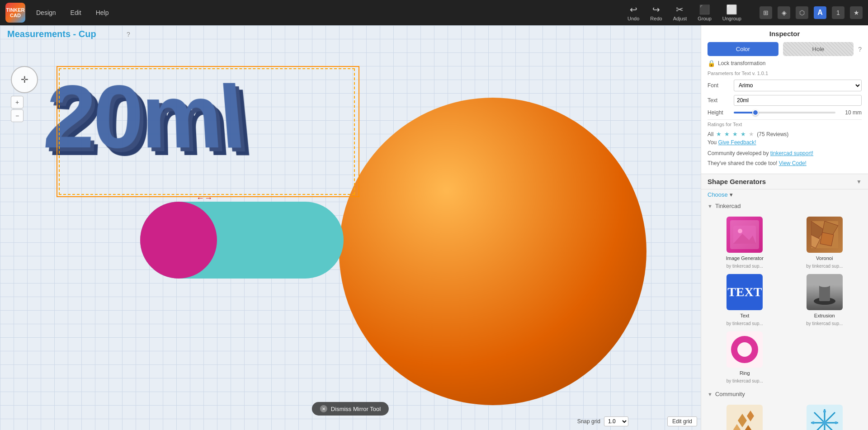  What do you see at coordinates (46, 13) in the screenshot?
I see `menu-design: Design` at bounding box center [46, 13].